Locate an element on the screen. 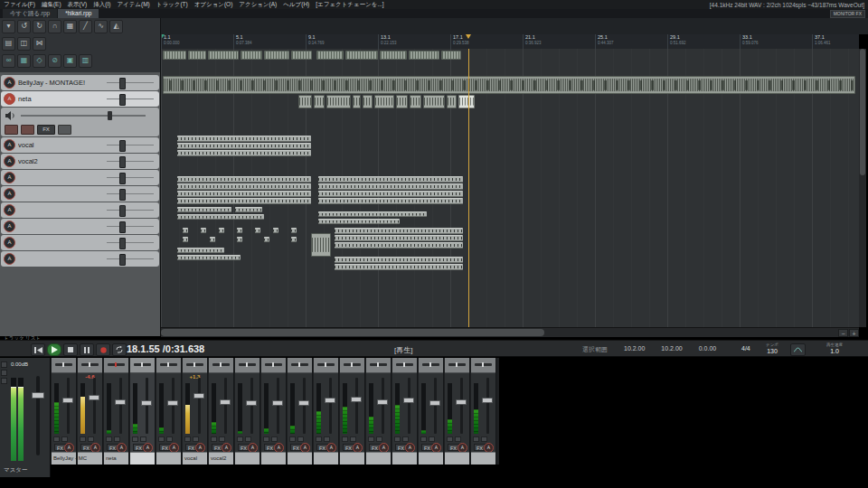 The image size is (868, 488). repeat-button is located at coordinates (119, 350).